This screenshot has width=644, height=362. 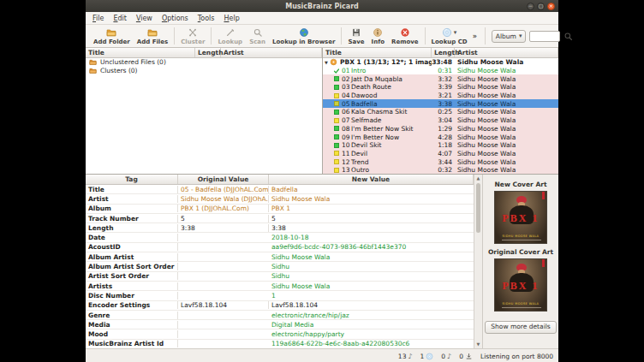 What do you see at coordinates (206, 19) in the screenshot?
I see `menu-tools: Tools` at bounding box center [206, 19].